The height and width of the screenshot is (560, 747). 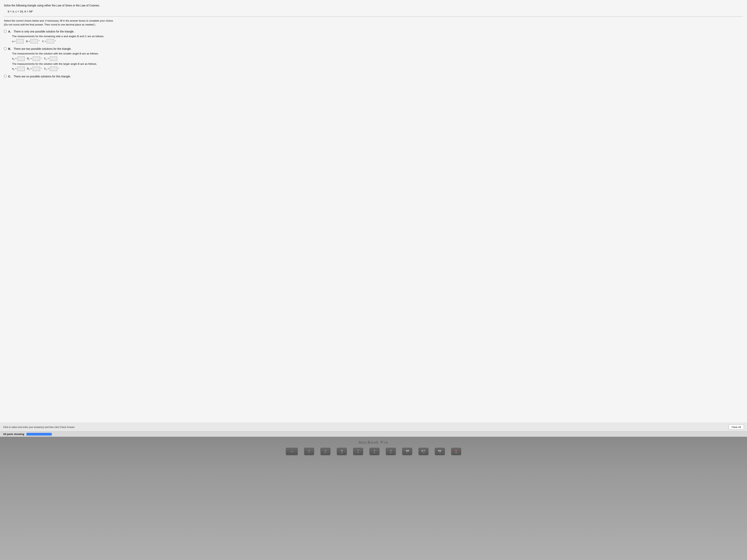 What do you see at coordinates (440, 451) in the screenshot?
I see `f9-key: ▶▶ F9` at bounding box center [440, 451].